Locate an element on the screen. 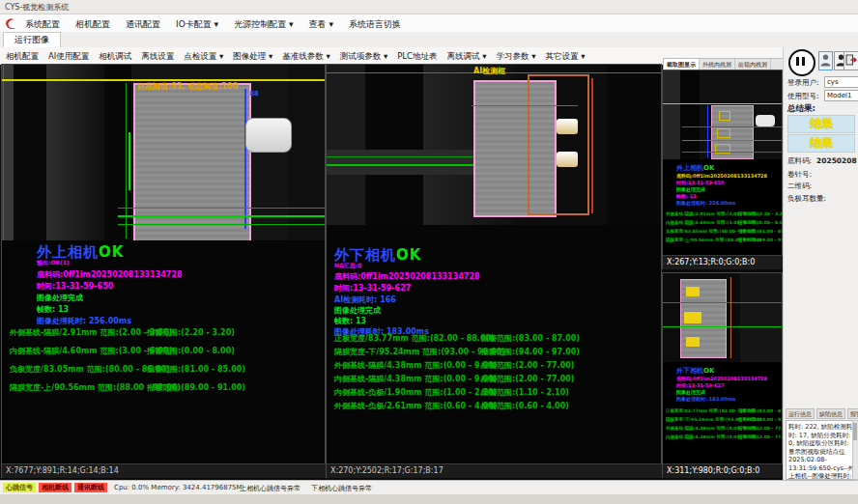 This screenshot has height=504, width=858. logout-button is located at coordinates (850, 61).